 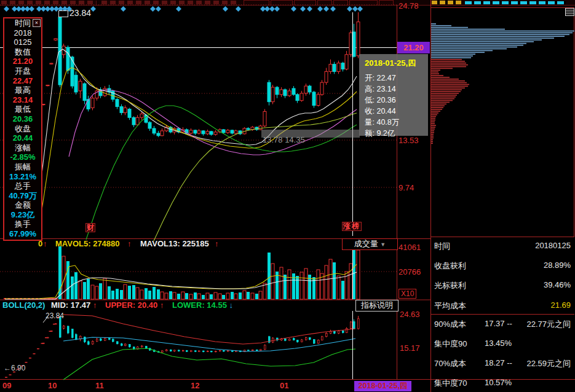 I want to click on rank-marker-zhangbang: 涨榜, so click(x=352, y=226).